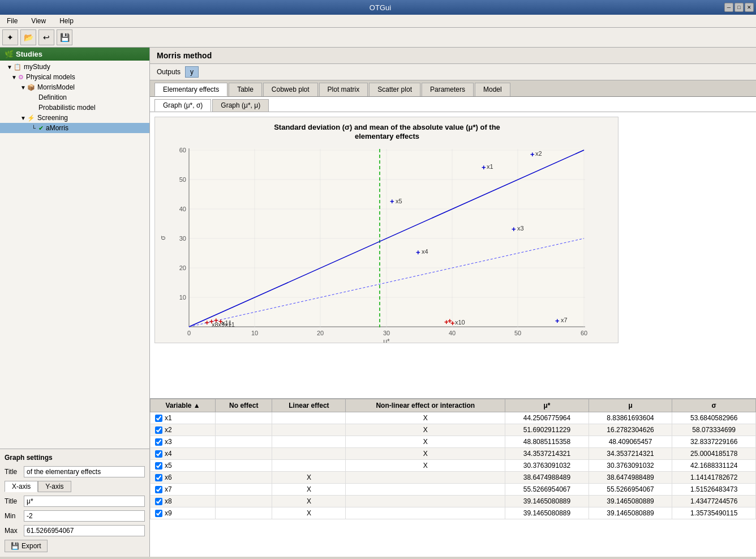  Describe the element at coordinates (246, 89) in the screenshot. I see `tab-table: Table` at that location.